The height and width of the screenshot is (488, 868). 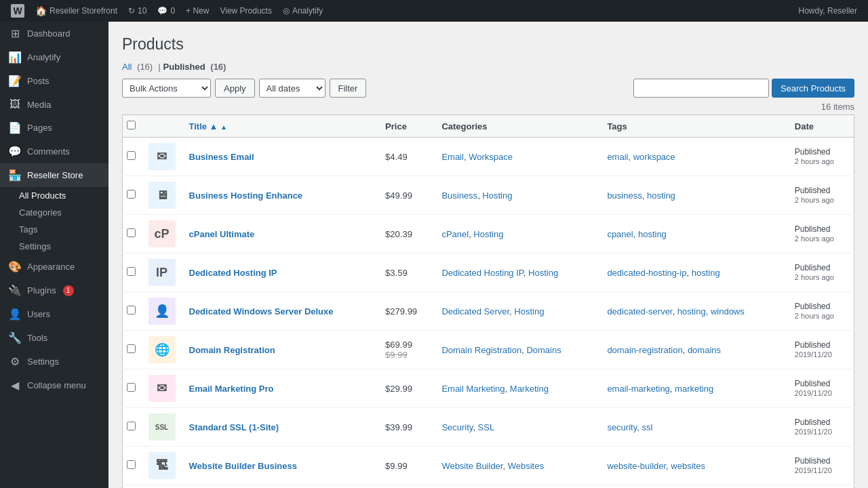 I want to click on category-link: cPanel, so click(x=455, y=235).